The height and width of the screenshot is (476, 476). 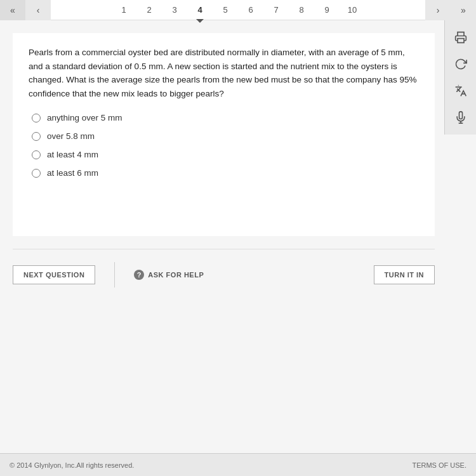 I want to click on turn-it-in-button: TURN IT IN, so click(x=404, y=275).